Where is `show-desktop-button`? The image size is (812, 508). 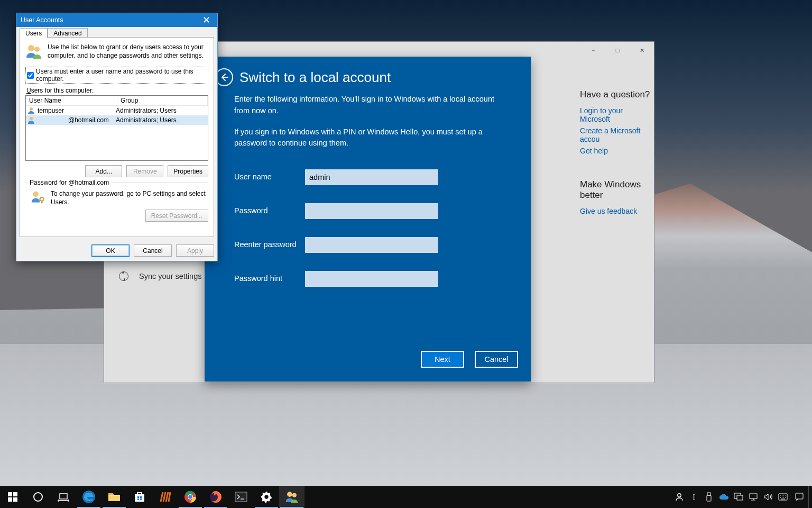
show-desktop-button is located at coordinates (810, 497).